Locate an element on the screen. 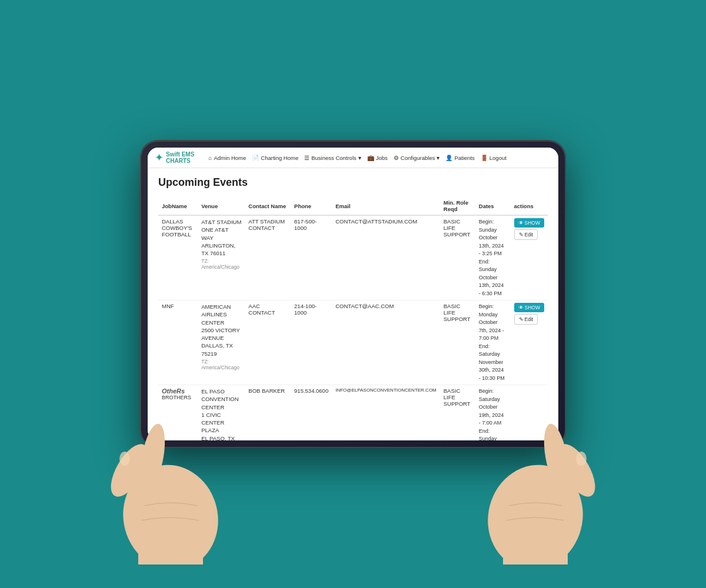 The image size is (706, 588). nav-configurables-label: Configurables is located at coordinates (418, 158).